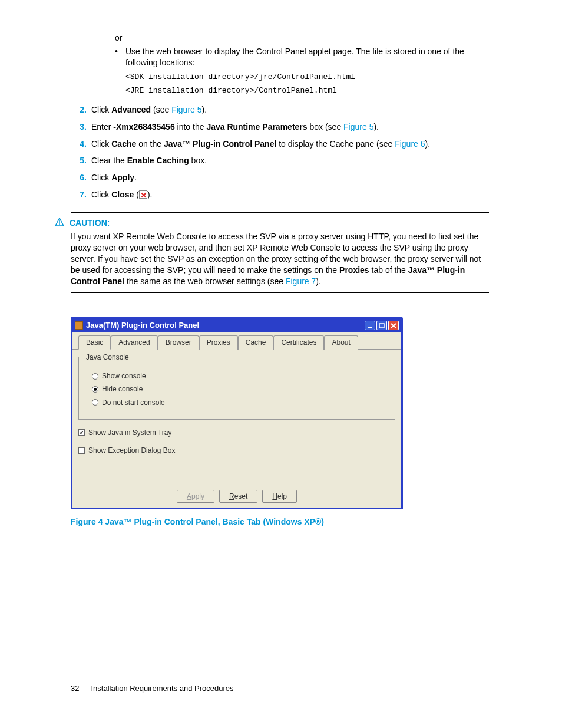 Image resolution: width=562 pixels, height=728 pixels. What do you see at coordinates (237, 341) in the screenshot?
I see `tab-row: Basic Advanced Browser Proxies Cache Cer…` at bounding box center [237, 341].